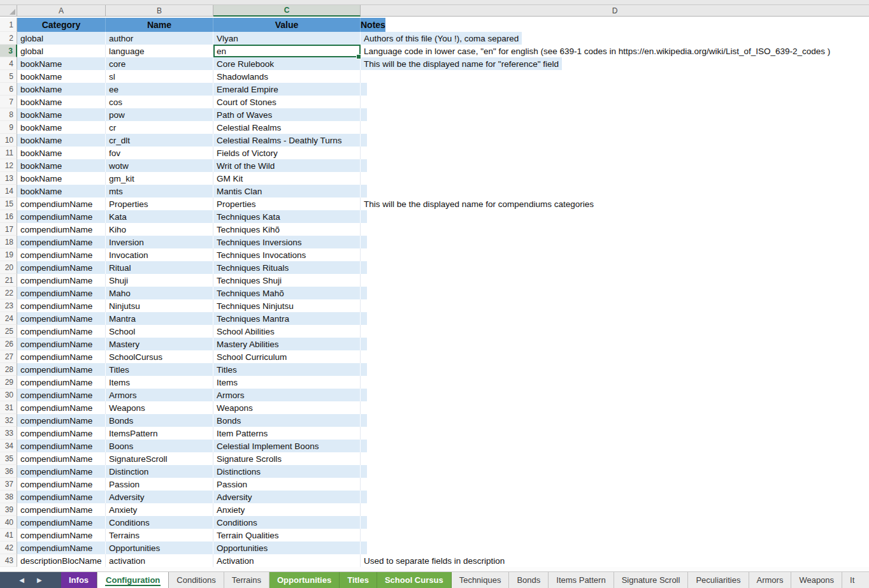 The image size is (869, 588). What do you see at coordinates (9, 420) in the screenshot?
I see `row-number: 32` at bounding box center [9, 420].